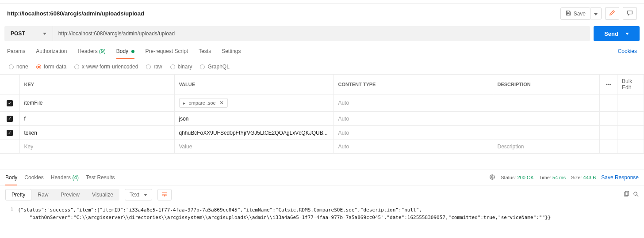 The image size is (644, 238). I want to click on save-dropdown-button, so click(596, 13).